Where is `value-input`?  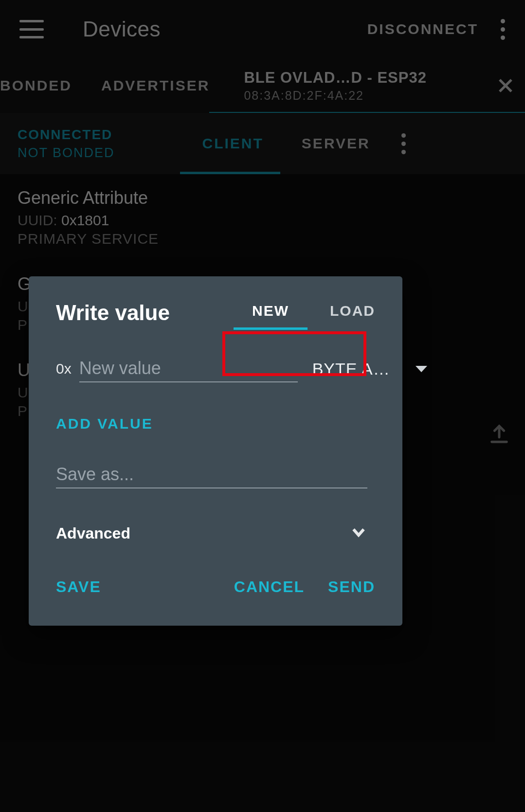 value-input is located at coordinates (189, 369).